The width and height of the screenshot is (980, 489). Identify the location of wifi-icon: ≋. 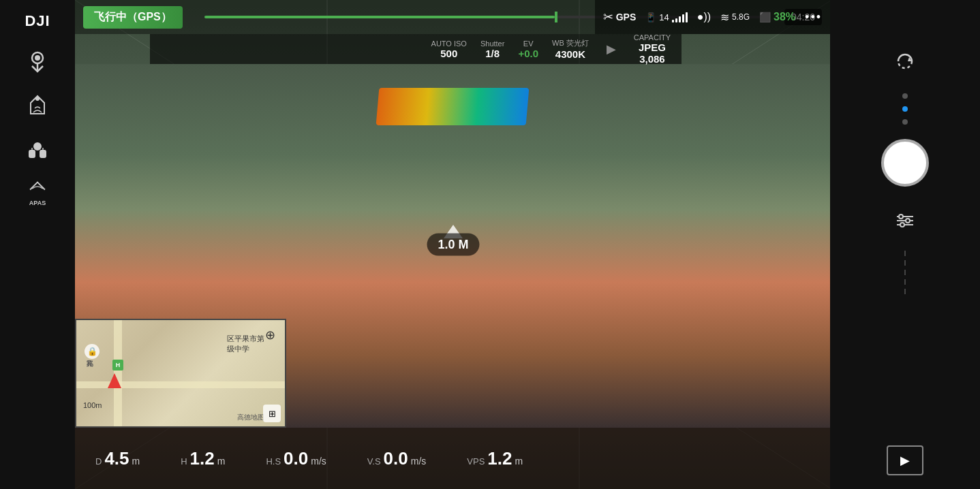
(725, 18).